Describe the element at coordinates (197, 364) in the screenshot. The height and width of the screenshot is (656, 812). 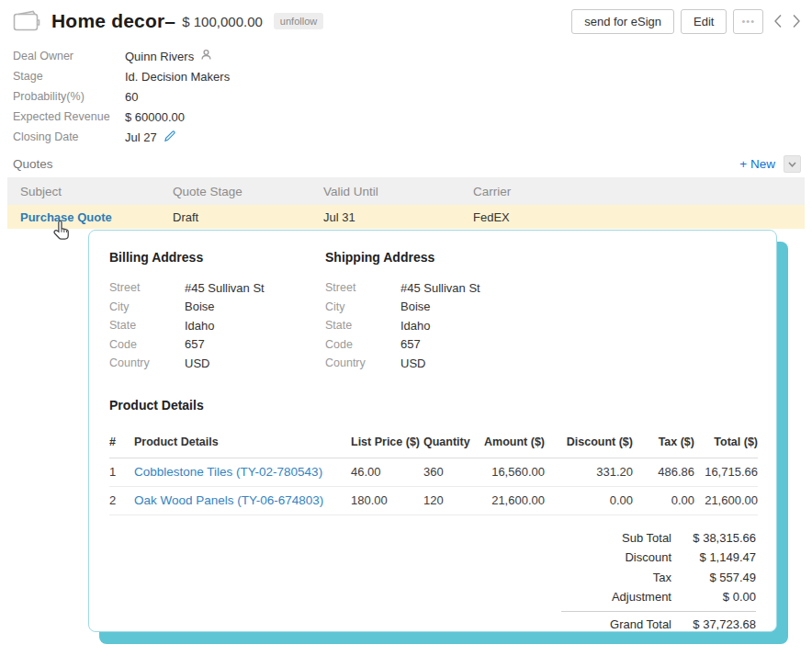
I see `billing-country: USD` at that location.